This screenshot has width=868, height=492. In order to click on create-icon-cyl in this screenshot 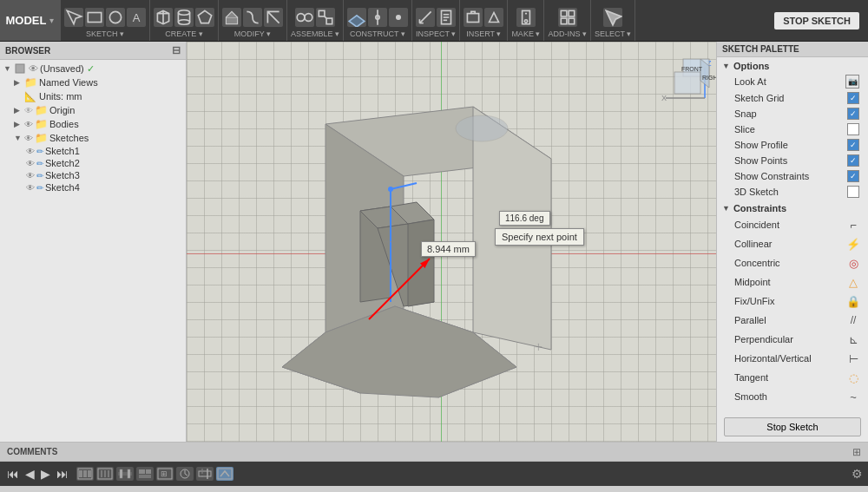, I will do `click(184, 17)`.